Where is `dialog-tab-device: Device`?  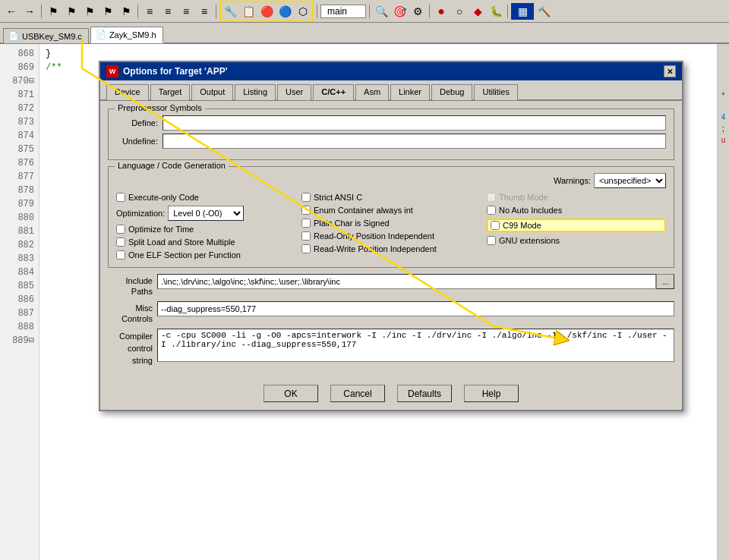 dialog-tab-device: Device is located at coordinates (128, 93).